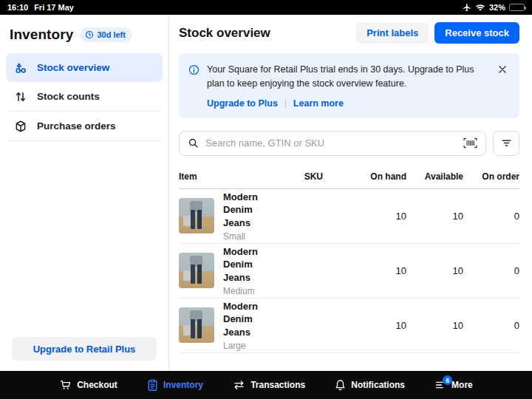 The height and width of the screenshot is (399, 532). I want to click on nav-label: More, so click(463, 385).